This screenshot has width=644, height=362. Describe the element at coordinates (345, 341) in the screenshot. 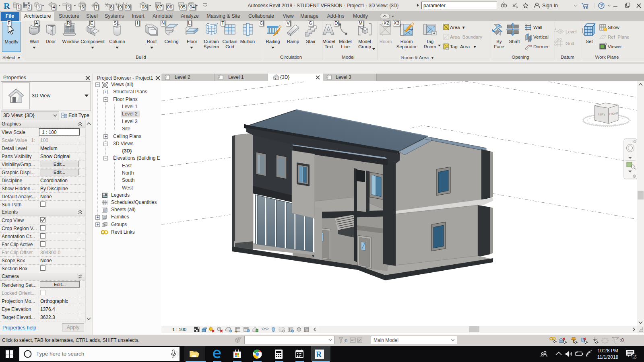

I see `svg-text: :0` at that location.